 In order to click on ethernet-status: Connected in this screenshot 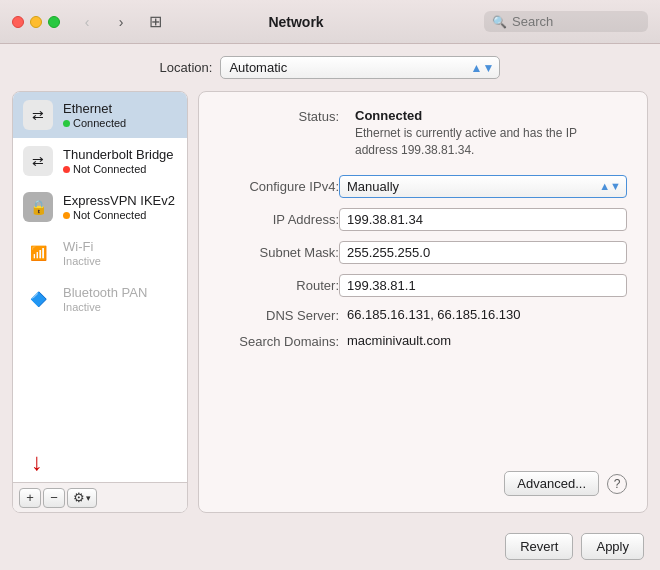, I will do `click(94, 123)`.